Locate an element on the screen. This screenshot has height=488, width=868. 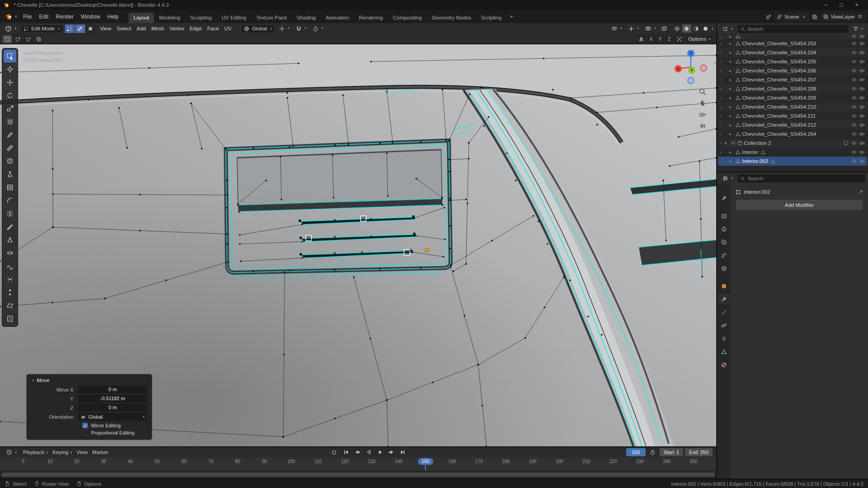
tool-measure-button is located at coordinates (10, 148).